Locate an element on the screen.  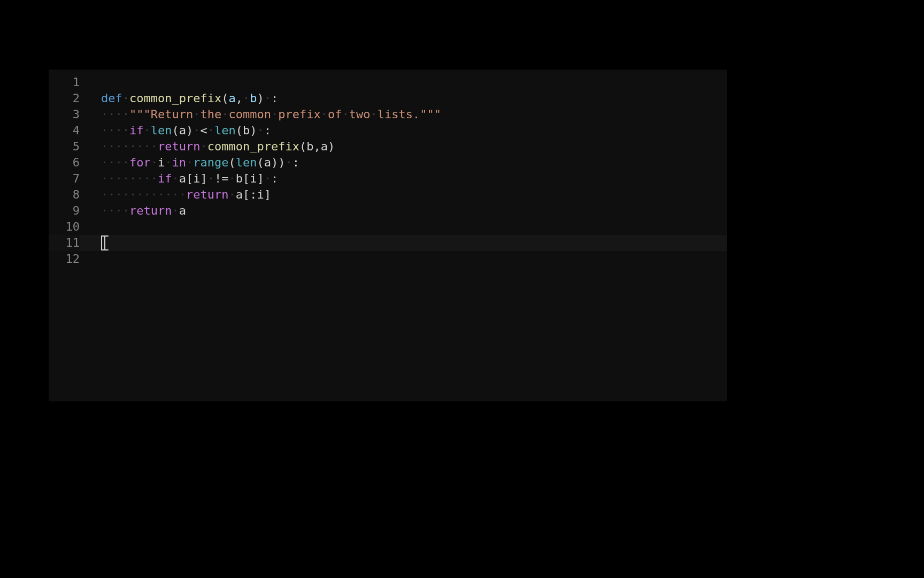
line-content: ····for·i·in·range(len(a))·: is located at coordinates (403, 163).